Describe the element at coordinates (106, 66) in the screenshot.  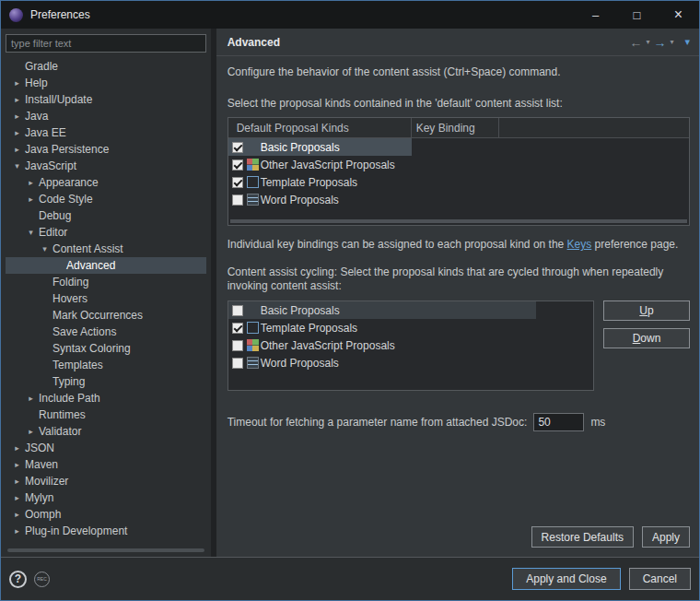
I see `tree-item-gradle: Gradle` at that location.